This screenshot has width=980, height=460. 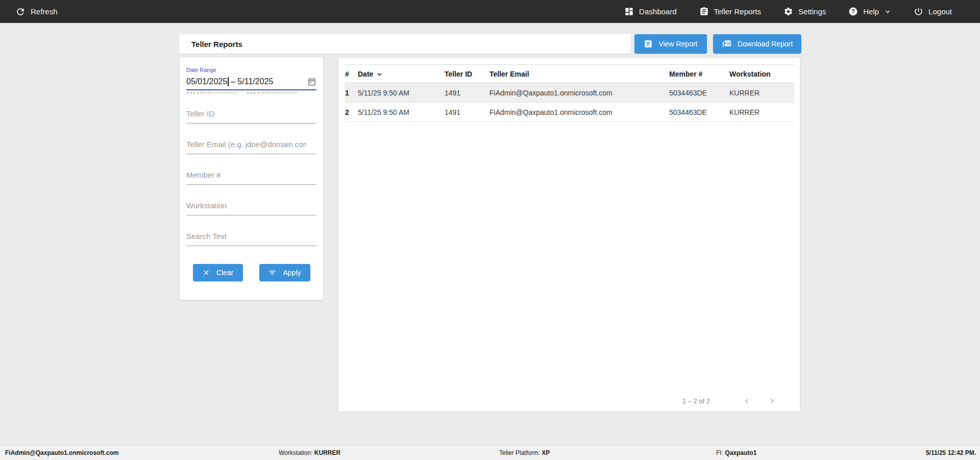 What do you see at coordinates (273, 273) in the screenshot?
I see `filter-icon` at bounding box center [273, 273].